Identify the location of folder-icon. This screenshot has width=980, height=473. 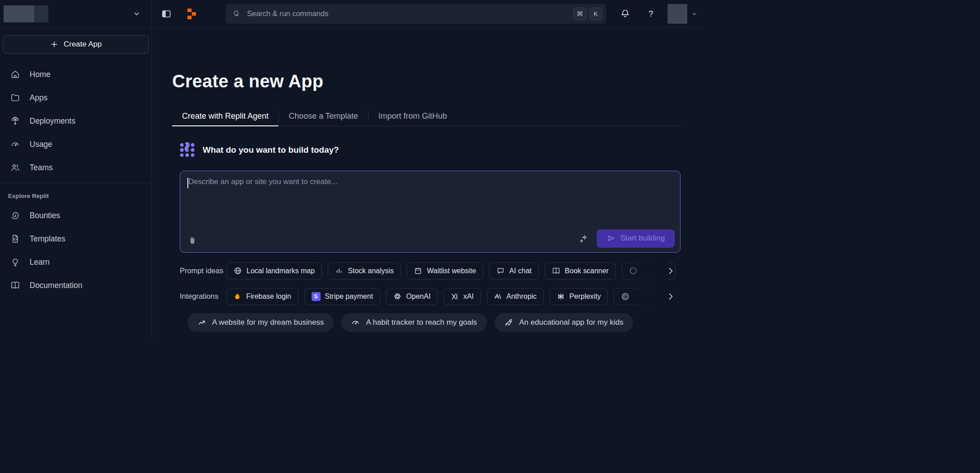
(15, 98).